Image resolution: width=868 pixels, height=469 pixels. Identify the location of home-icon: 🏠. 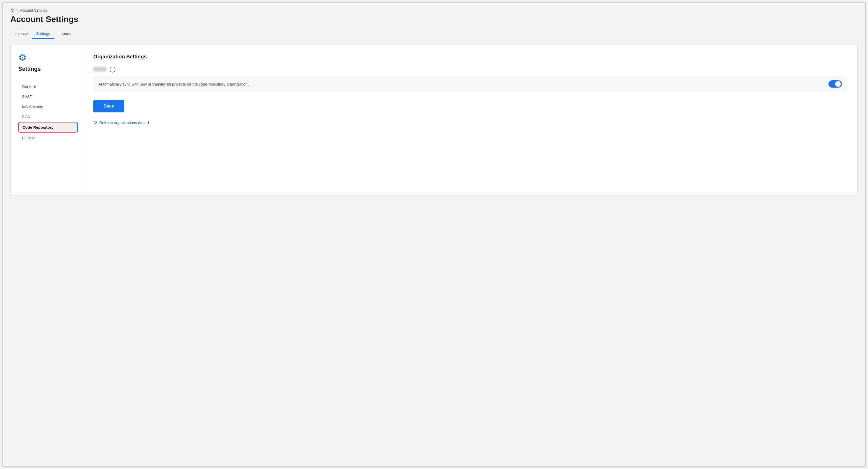
(13, 10).